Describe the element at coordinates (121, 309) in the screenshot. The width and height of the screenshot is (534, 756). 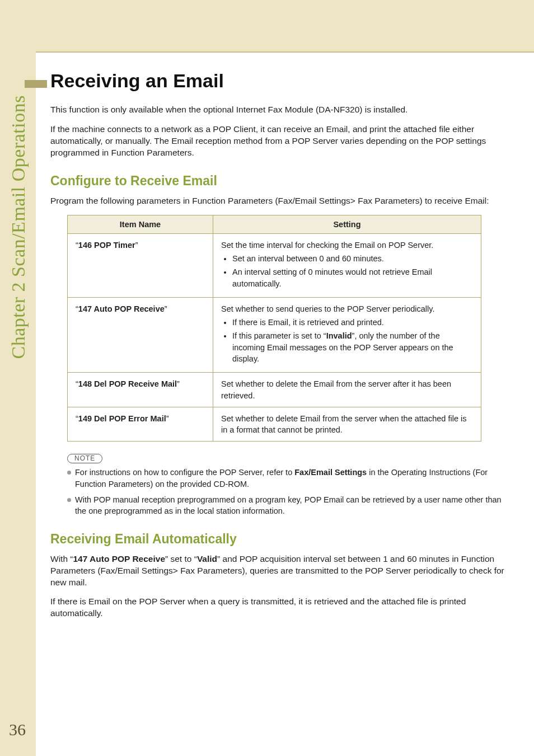
I see `item-name: 147 Auto POP Receive` at that location.